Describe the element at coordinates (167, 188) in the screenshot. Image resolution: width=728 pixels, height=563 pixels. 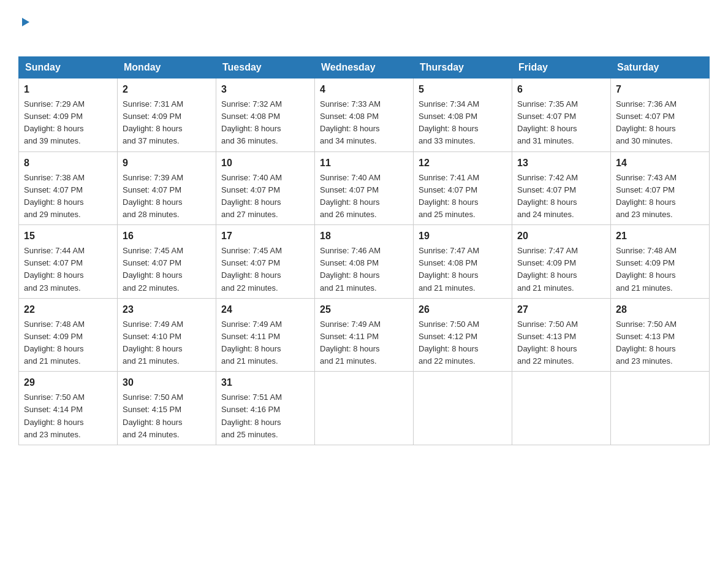
I see `calendar-cell: 9 Sunrise: 7:39 AMSunset: 4:07 PMDayligh…` at that location.